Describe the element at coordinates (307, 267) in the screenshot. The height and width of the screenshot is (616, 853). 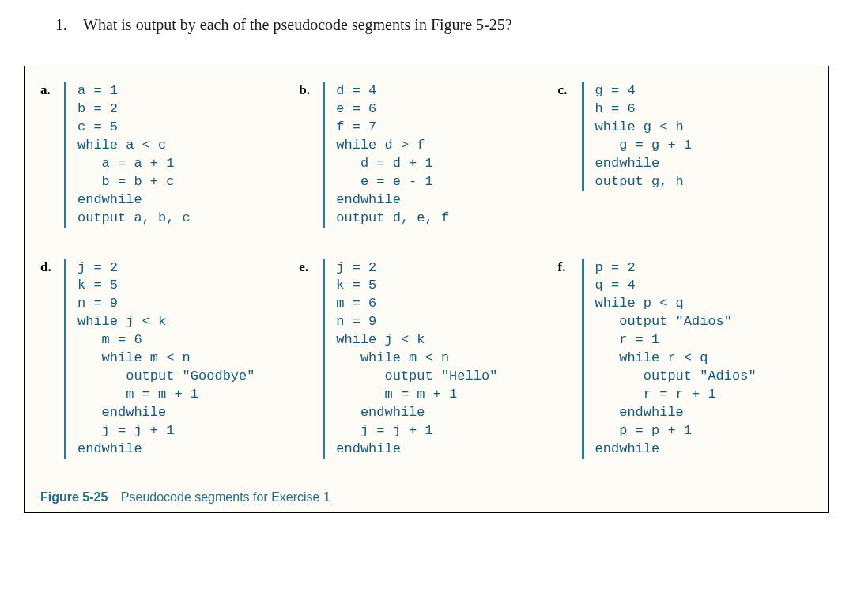
I see `segment-label-e: e.` at that location.